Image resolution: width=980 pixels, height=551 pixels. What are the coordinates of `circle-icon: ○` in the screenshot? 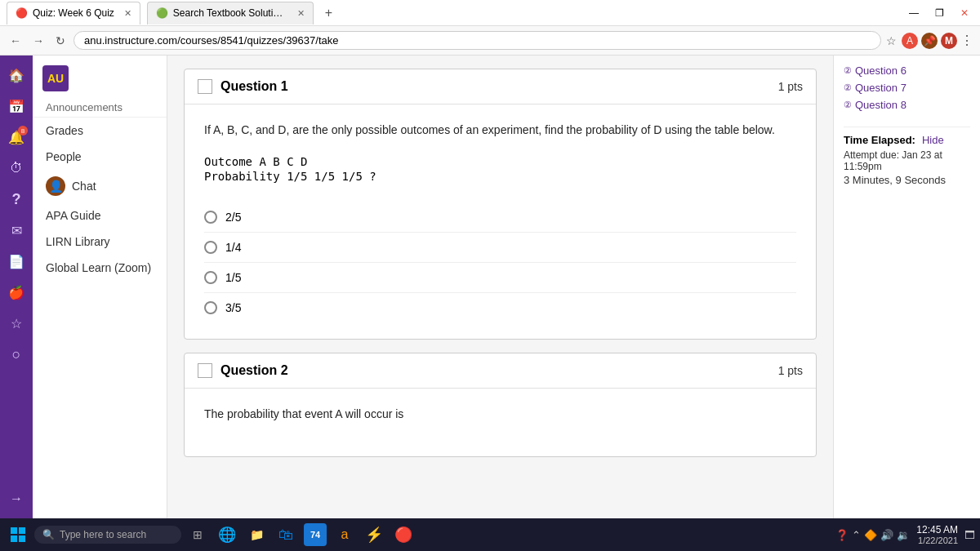 It's located at (16, 354).